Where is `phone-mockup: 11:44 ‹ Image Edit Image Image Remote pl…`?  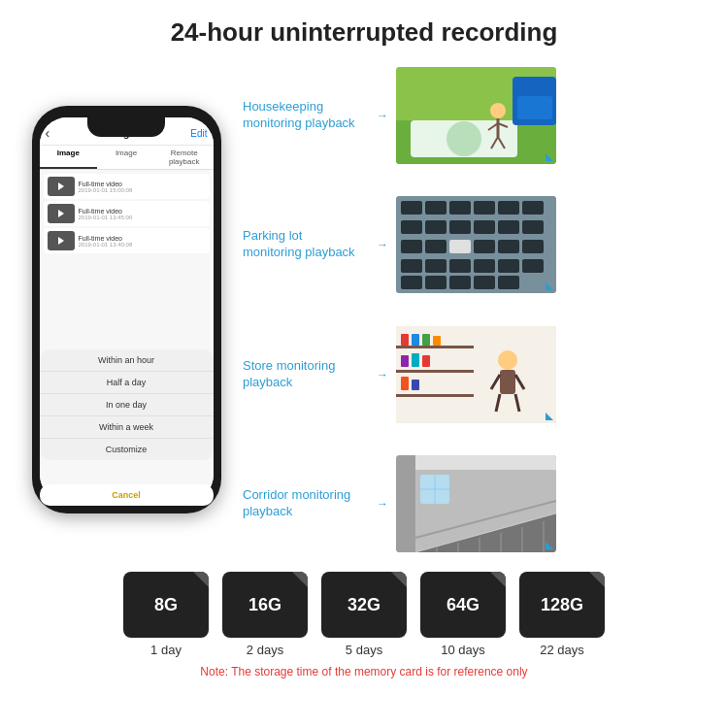
phone-mockup: 11:44 ‹ Image Edit Image Image Remote pl… is located at coordinates (126, 310).